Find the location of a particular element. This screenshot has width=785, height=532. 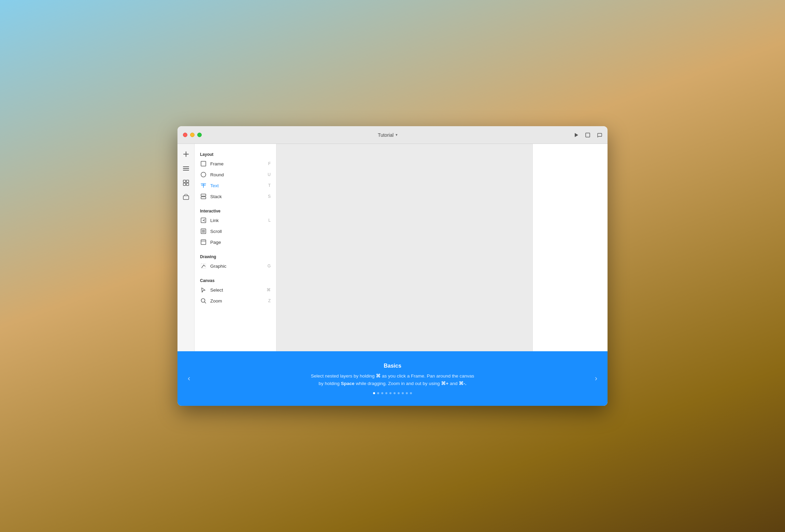

select-icon is located at coordinates (203, 290).